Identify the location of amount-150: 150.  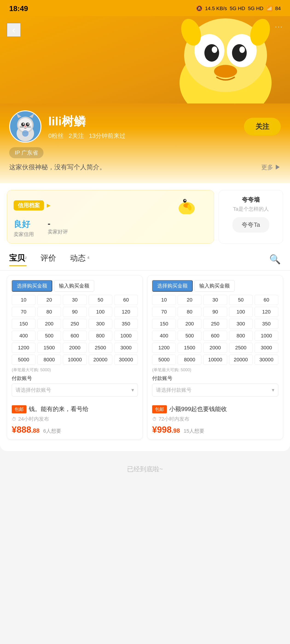
(24, 324).